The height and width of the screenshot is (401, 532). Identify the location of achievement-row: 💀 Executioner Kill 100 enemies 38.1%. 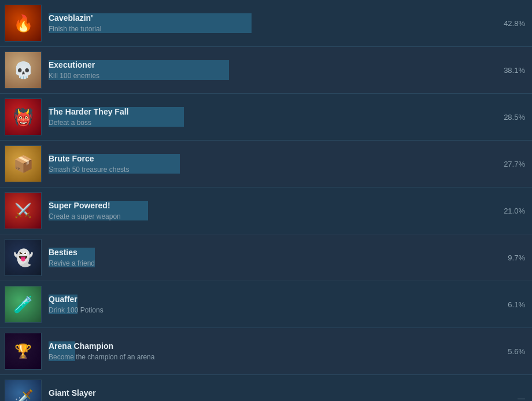
(266, 71).